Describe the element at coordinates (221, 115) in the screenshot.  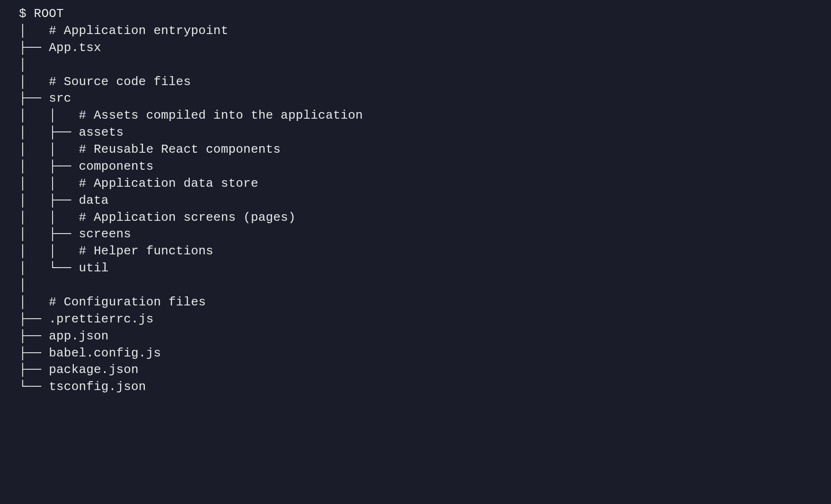
I see `tree-comment: # Assets compiled into the application` at that location.